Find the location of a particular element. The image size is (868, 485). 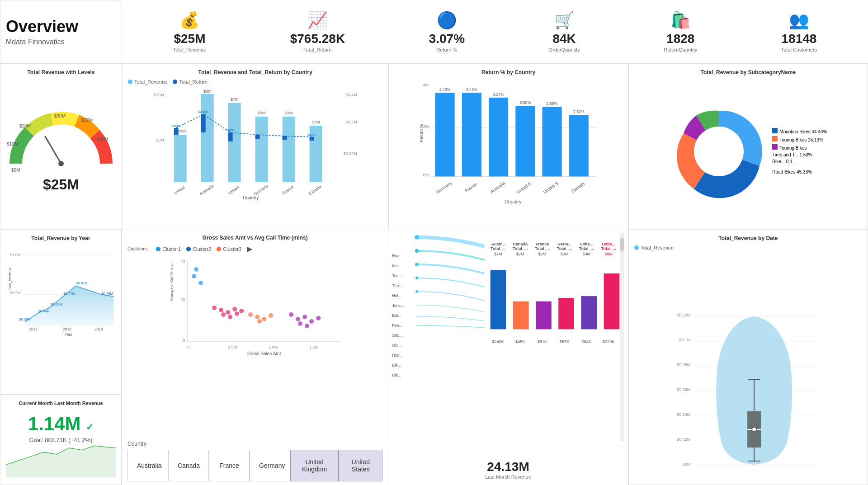

legend-tires-pct: Tires and T... 1.53% is located at coordinates (799, 155).